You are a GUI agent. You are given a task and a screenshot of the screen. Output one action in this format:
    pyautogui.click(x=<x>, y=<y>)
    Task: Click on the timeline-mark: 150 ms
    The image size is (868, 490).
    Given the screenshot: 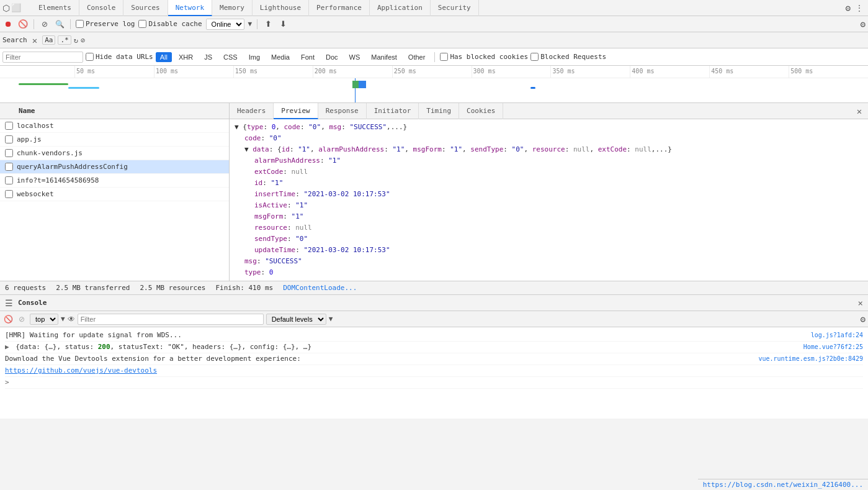 What is the action you would take?
    pyautogui.click(x=273, y=72)
    